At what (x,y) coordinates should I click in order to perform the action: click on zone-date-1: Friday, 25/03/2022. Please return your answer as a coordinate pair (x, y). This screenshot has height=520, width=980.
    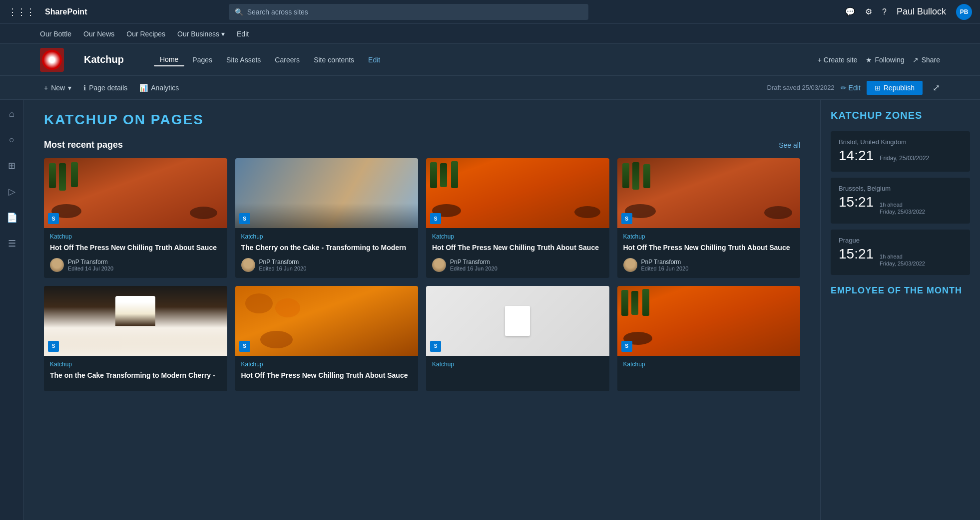
    Looking at the image, I should click on (904, 158).